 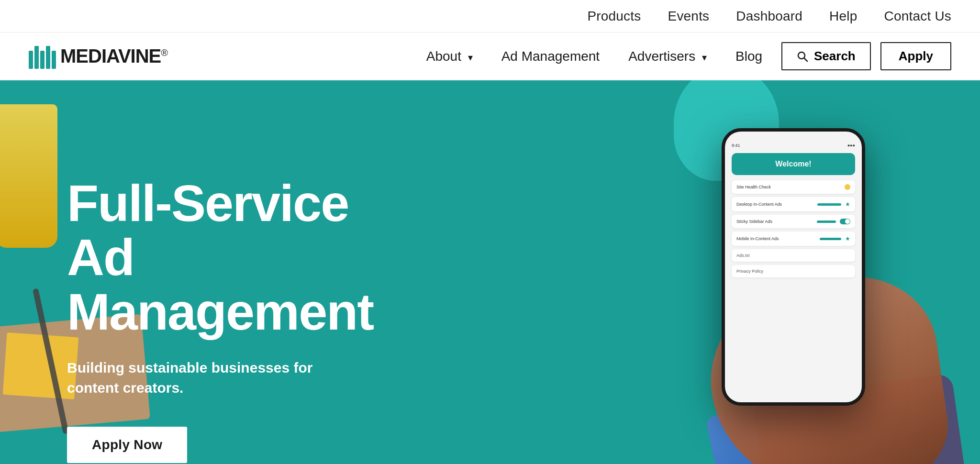 I want to click on advertisers-dropdown-arrow: ▾, so click(x=704, y=57).